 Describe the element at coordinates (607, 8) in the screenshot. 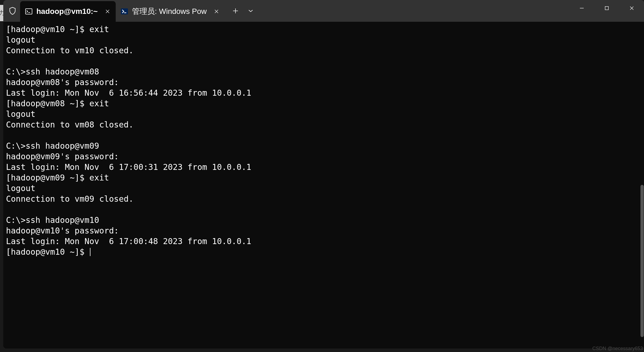

I see `window-controls` at that location.